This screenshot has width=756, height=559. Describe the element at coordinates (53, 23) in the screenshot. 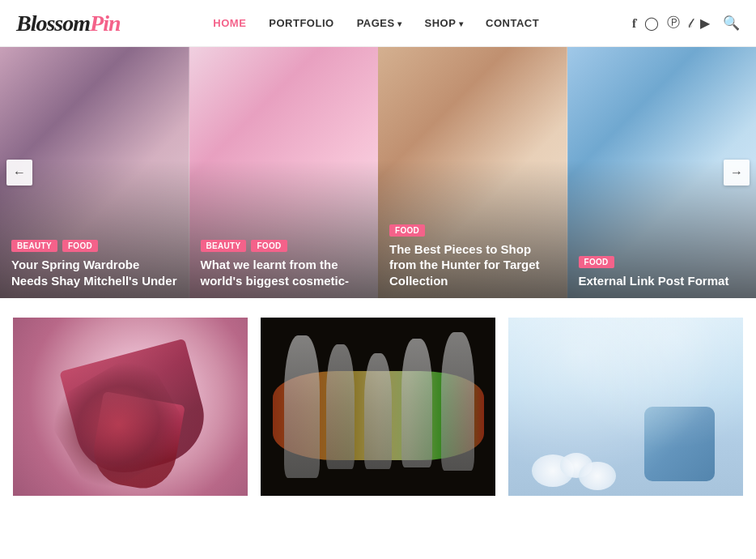

I see `logo-blossom: Blossom` at that location.